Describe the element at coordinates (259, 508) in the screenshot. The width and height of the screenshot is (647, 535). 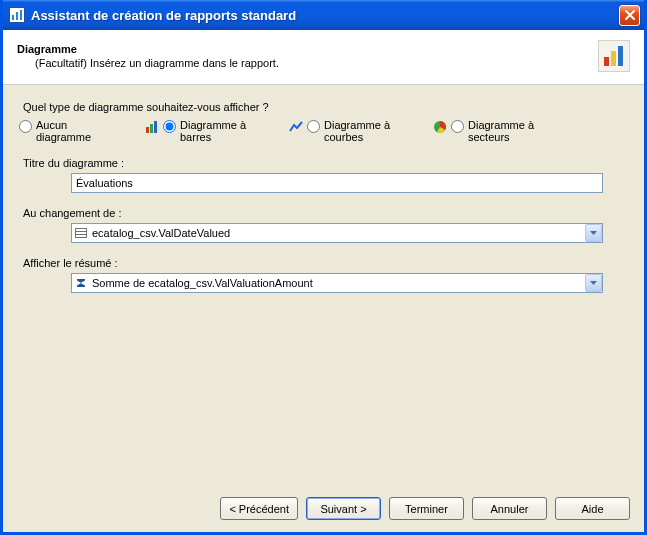
I see `back-button: < Précédent` at that location.